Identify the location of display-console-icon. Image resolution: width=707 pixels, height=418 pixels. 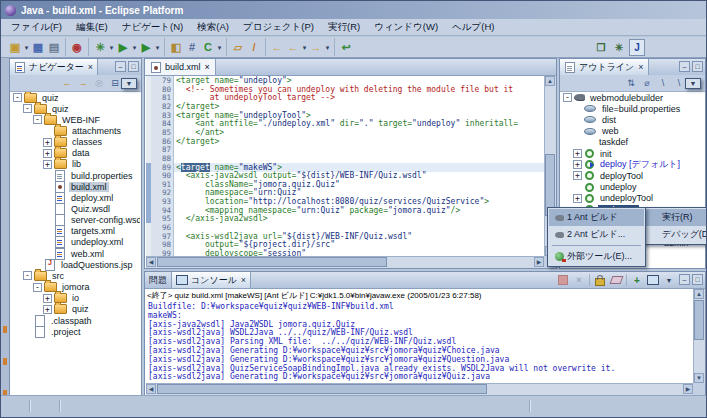
(653, 280).